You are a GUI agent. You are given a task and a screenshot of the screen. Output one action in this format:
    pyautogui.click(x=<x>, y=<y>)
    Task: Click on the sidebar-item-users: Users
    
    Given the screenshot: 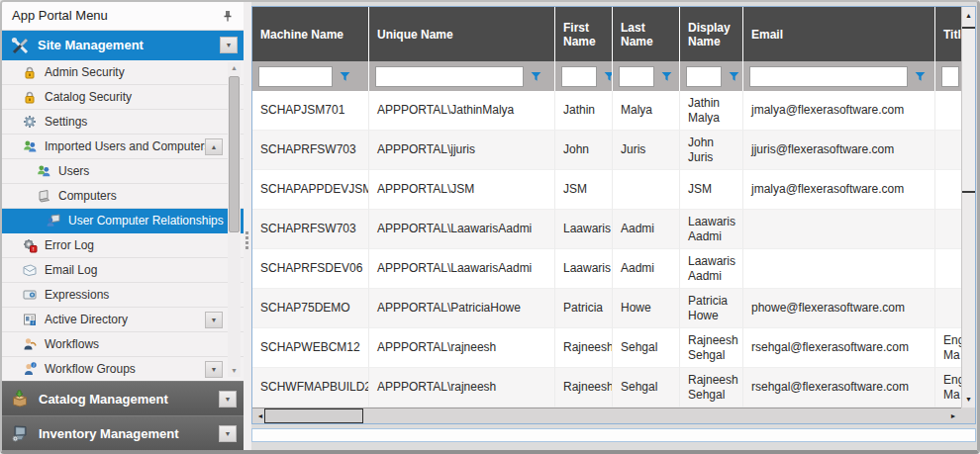 What is the action you would take?
    pyautogui.click(x=123, y=172)
    